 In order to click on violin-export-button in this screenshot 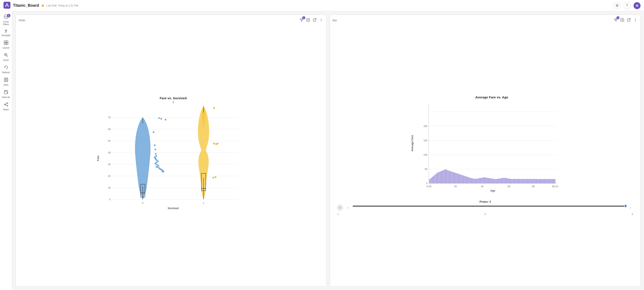, I will do `click(308, 20)`.